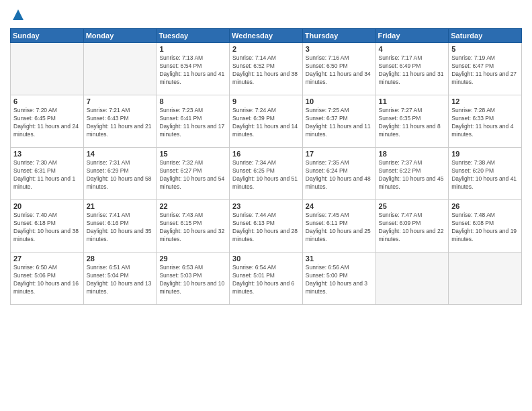 This screenshot has width=532, height=411. I want to click on day-info: Sunrise: 6:51 AM Sunset: 5:04 PM Dayligh…, so click(120, 280).